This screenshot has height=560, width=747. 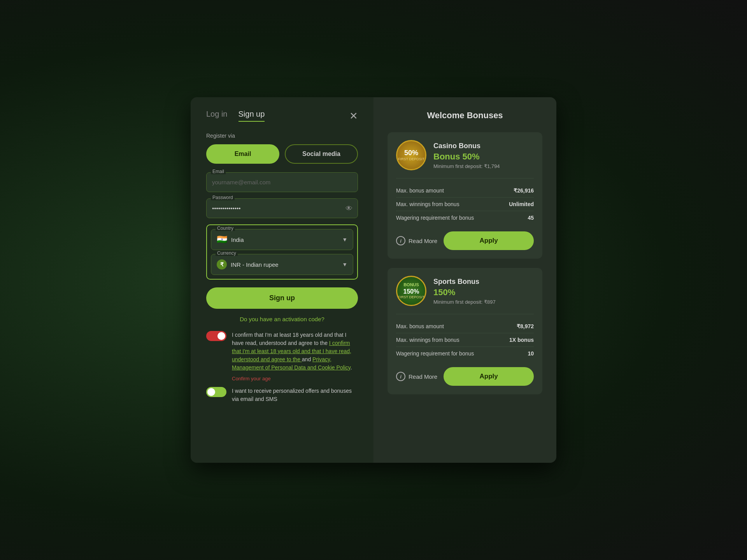 I want to click on email-method-button: Email, so click(x=243, y=154).